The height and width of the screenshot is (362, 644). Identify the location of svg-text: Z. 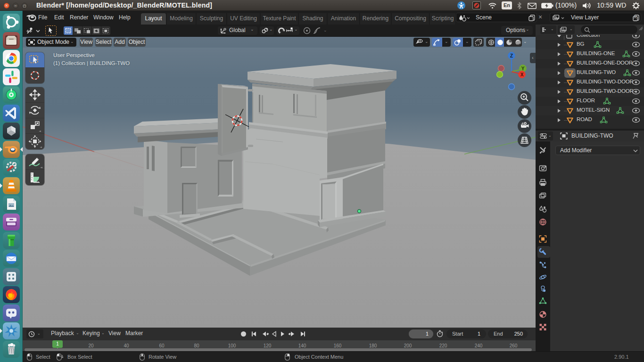
(512, 56).